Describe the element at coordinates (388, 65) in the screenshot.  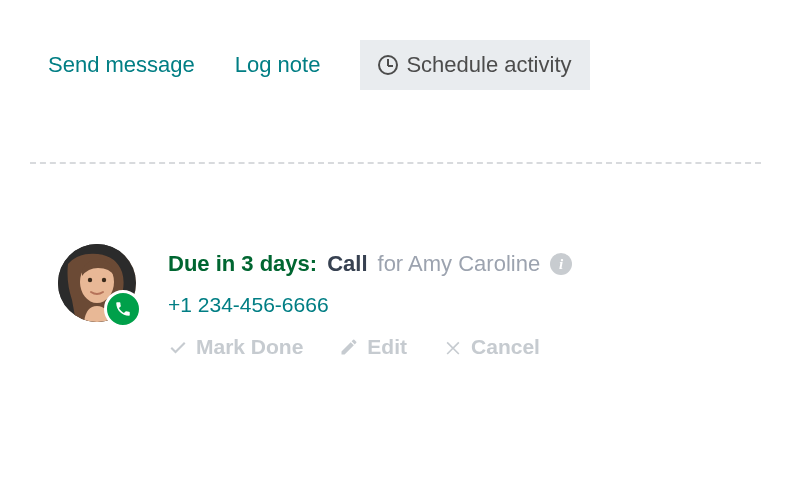
I see `clock-icon` at that location.